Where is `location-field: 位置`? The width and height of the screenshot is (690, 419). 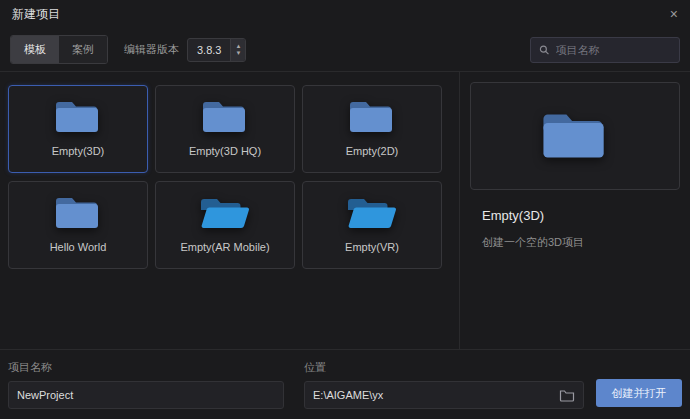
location-field: 位置 is located at coordinates (444, 384).